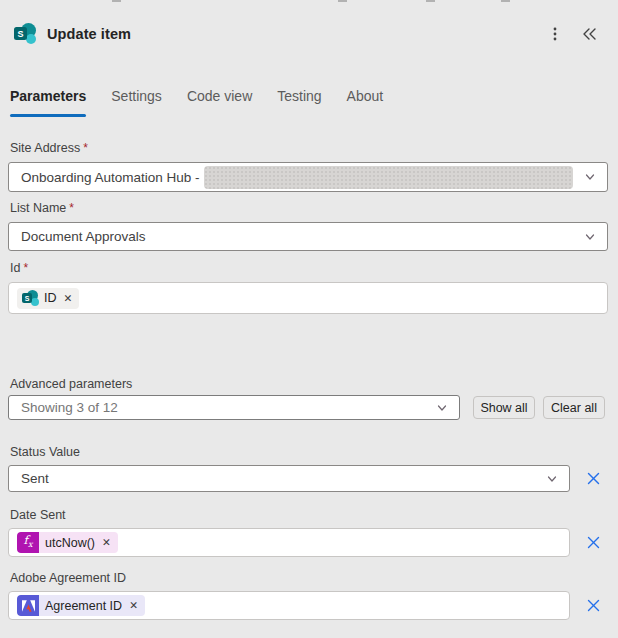 This screenshot has height=638, width=618. What do you see at coordinates (234, 408) in the screenshot?
I see `advanced-parameters-dropdown: Showing 3 of 12` at bounding box center [234, 408].